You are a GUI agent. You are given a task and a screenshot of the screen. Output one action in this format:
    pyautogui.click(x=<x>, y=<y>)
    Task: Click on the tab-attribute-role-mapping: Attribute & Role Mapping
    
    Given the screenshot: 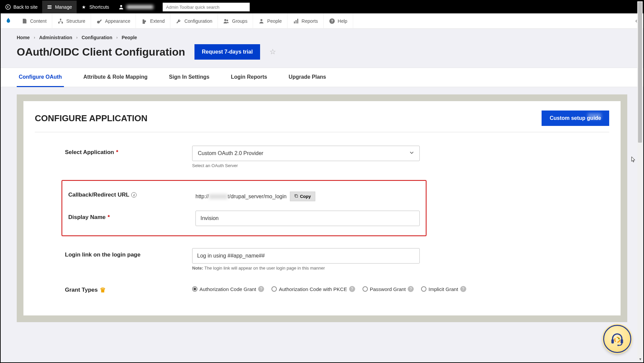 What is the action you would take?
    pyautogui.click(x=115, y=78)
    